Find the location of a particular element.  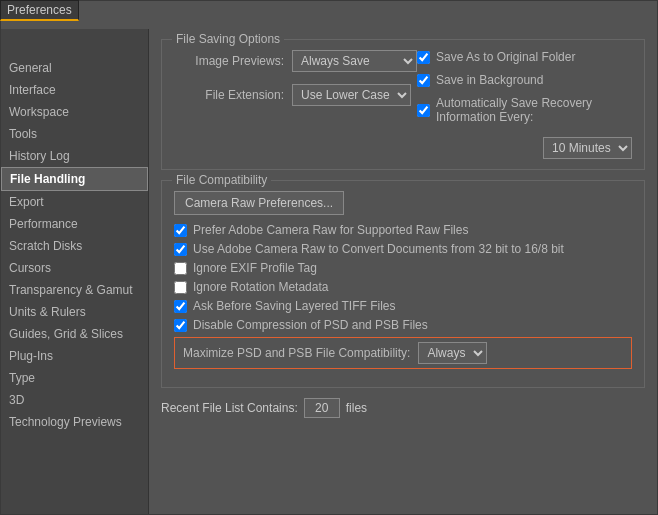

sidebar-item-interface: Interface is located at coordinates (74, 90).